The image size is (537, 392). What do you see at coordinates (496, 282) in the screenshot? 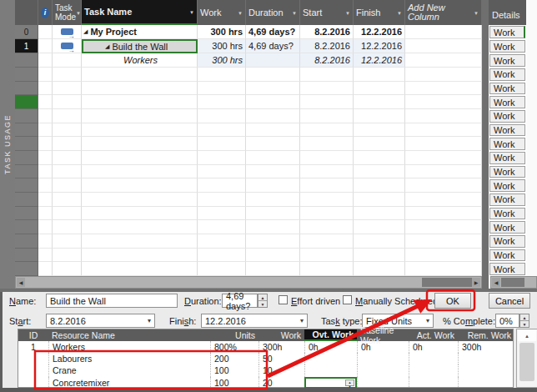
I see `scroll-left-icon: ◀` at bounding box center [496, 282].